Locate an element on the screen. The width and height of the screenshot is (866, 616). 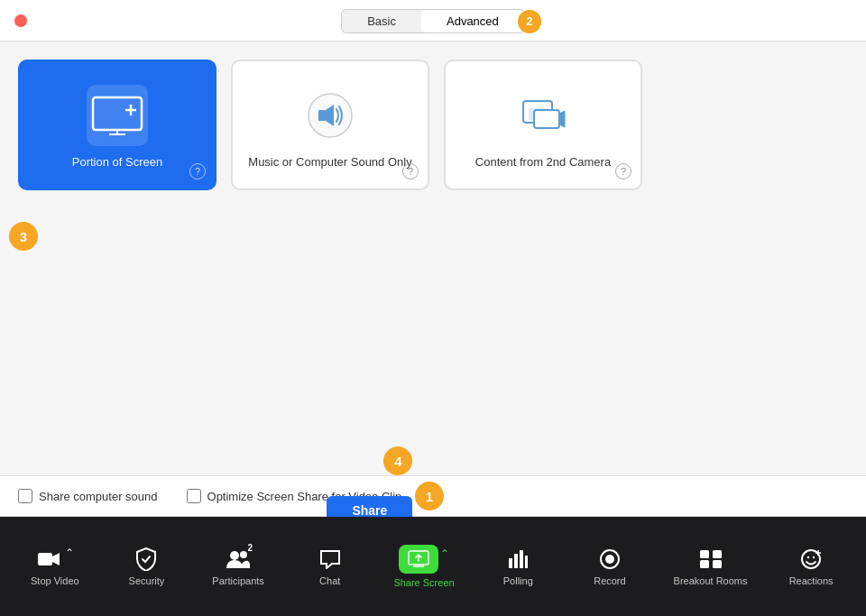
stop-video-label: Stop Video is located at coordinates (55, 581).